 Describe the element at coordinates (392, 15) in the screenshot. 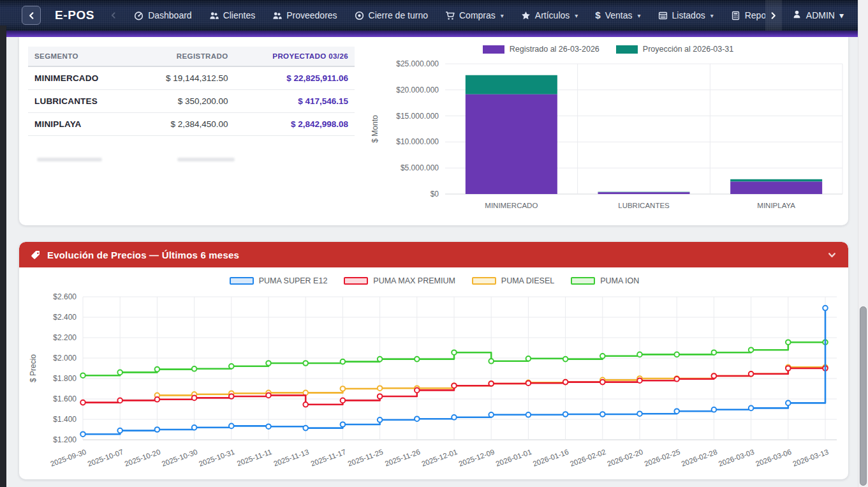

I see `menu-item-cierre-de-turno: Cierre de turno` at that location.